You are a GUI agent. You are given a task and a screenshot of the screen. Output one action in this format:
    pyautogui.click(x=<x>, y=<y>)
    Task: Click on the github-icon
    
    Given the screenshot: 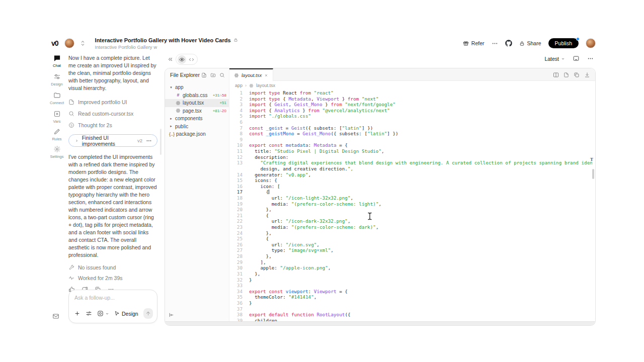 What is the action you would take?
    pyautogui.click(x=509, y=43)
    